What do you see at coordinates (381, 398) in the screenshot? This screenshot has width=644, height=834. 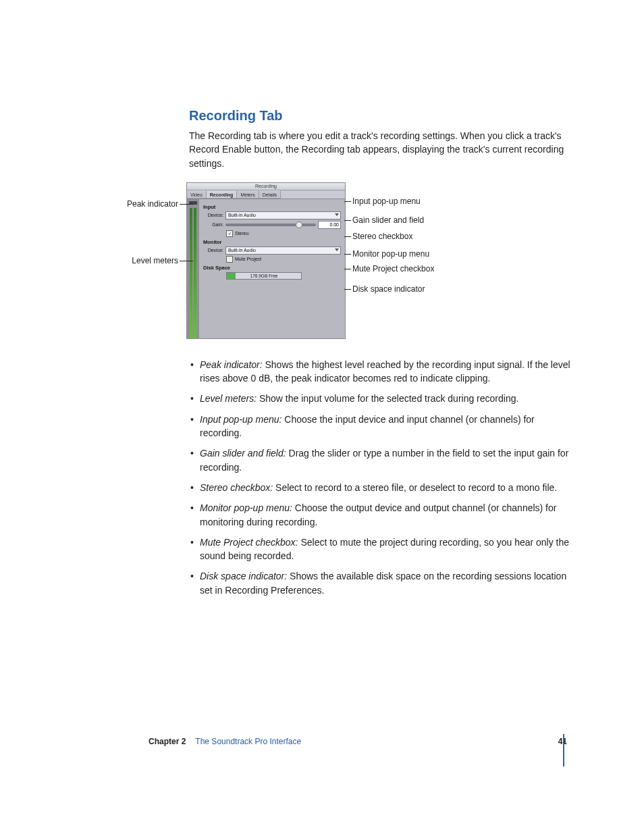 I see `def-level-meters: Level meters: Show the input volume for …` at bounding box center [381, 398].